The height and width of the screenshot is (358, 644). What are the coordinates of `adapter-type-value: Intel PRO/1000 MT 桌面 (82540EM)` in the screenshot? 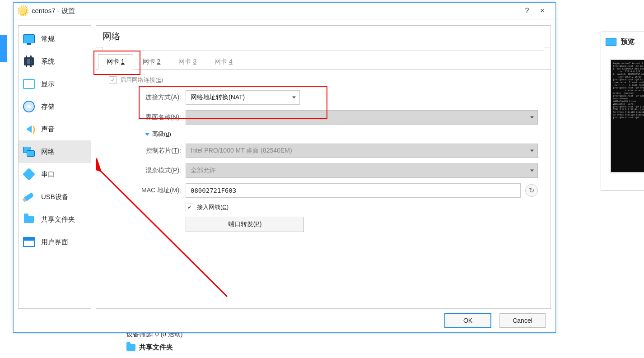 It's located at (241, 151).